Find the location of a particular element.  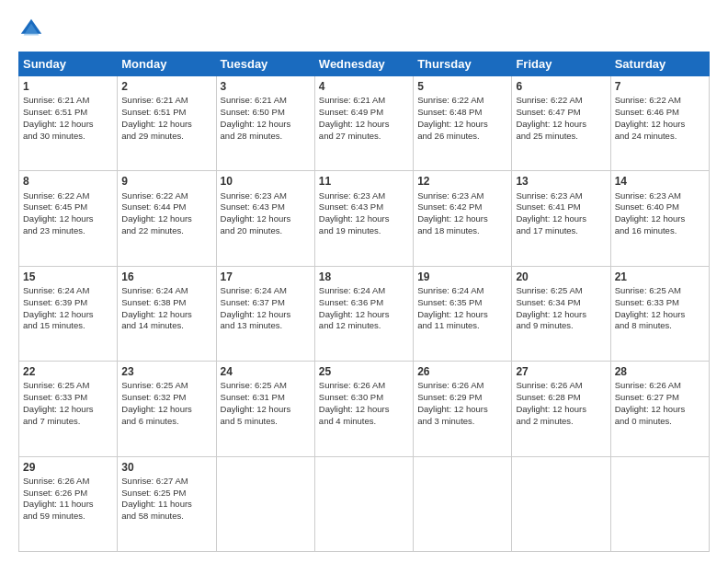

day-info-line: and 18 minutes. is located at coordinates (462, 232).